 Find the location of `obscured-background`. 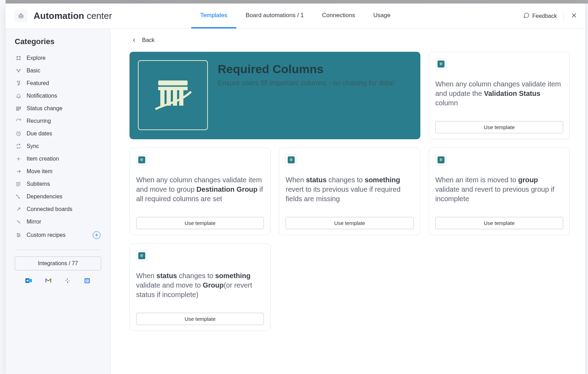

obscured-background is located at coordinates (294, 2).